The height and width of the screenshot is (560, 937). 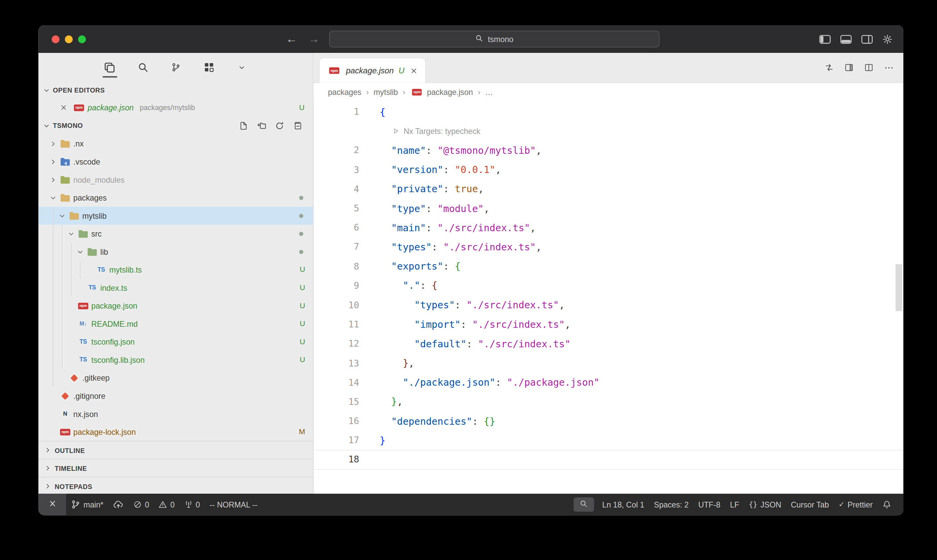 I want to click on code-lens-action: Nx Targets: typecheck, so click(x=436, y=131).